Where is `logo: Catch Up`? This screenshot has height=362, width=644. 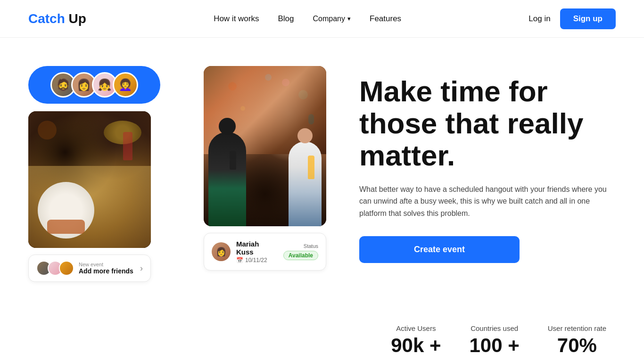 logo: Catch Up is located at coordinates (58, 19).